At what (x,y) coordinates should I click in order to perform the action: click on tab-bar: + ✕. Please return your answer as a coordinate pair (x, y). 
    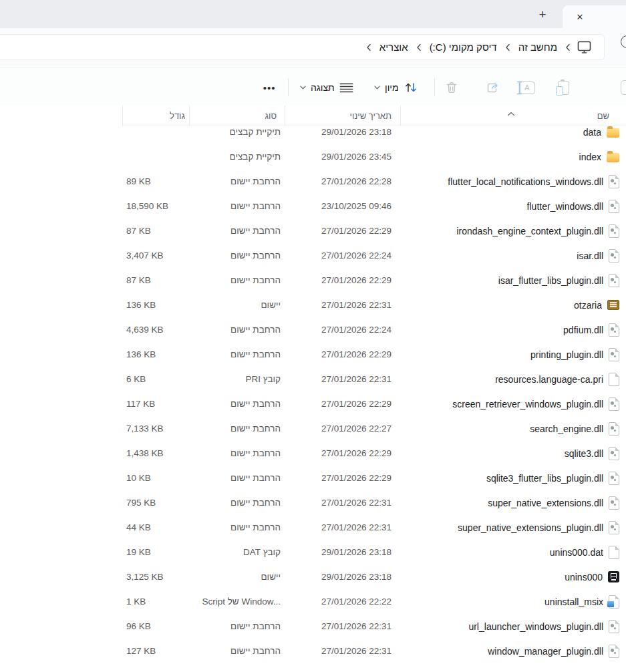
    Looking at the image, I should click on (313, 14).